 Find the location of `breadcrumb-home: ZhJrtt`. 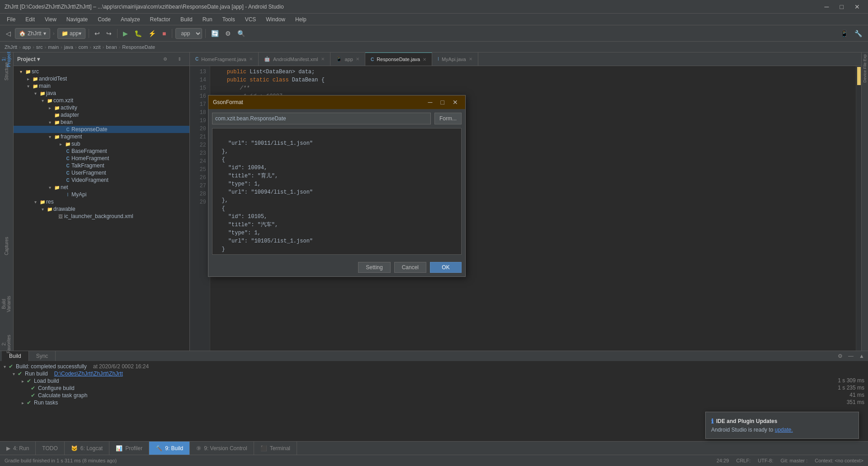

breadcrumb-home: ZhJrtt is located at coordinates (11, 47).